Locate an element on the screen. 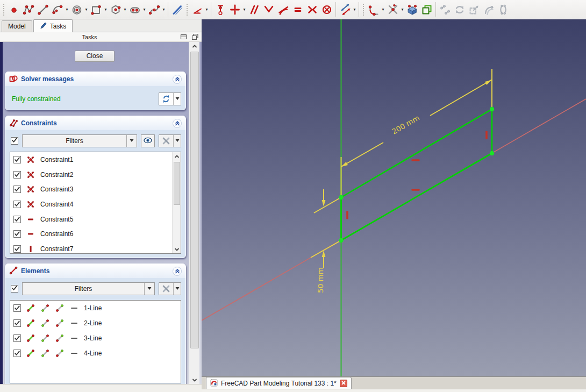 The image size is (586, 392). collapse-solver-button is located at coordinates (177, 80).